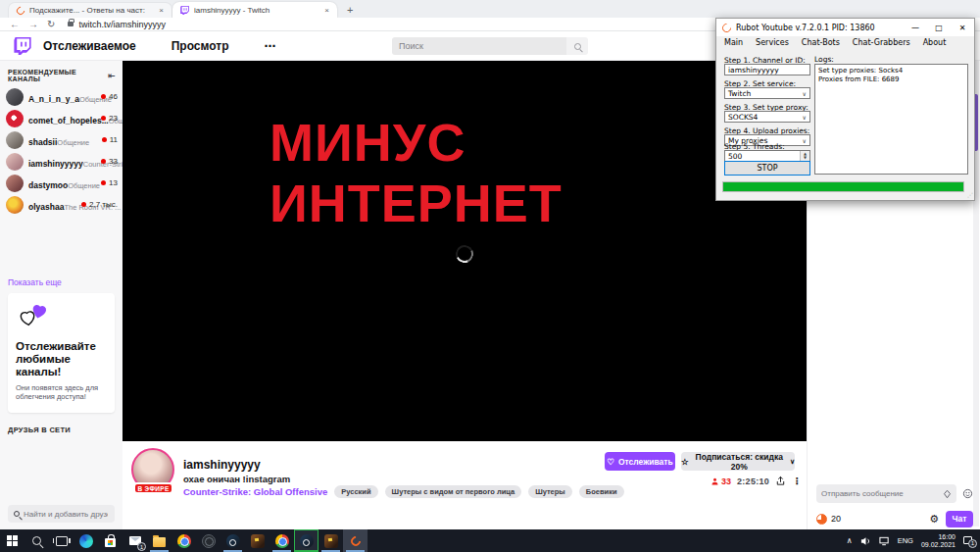 Image resolution: width=980 pixels, height=552 pixels. I want to click on menu-chat-bots: Chat-Bots, so click(821, 43).